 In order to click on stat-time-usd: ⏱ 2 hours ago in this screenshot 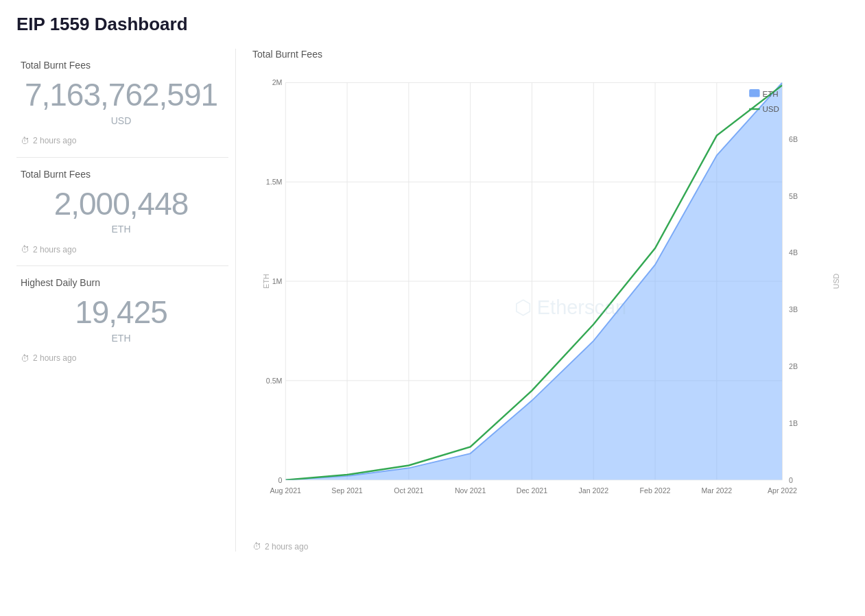, I will do `click(121, 141)`.